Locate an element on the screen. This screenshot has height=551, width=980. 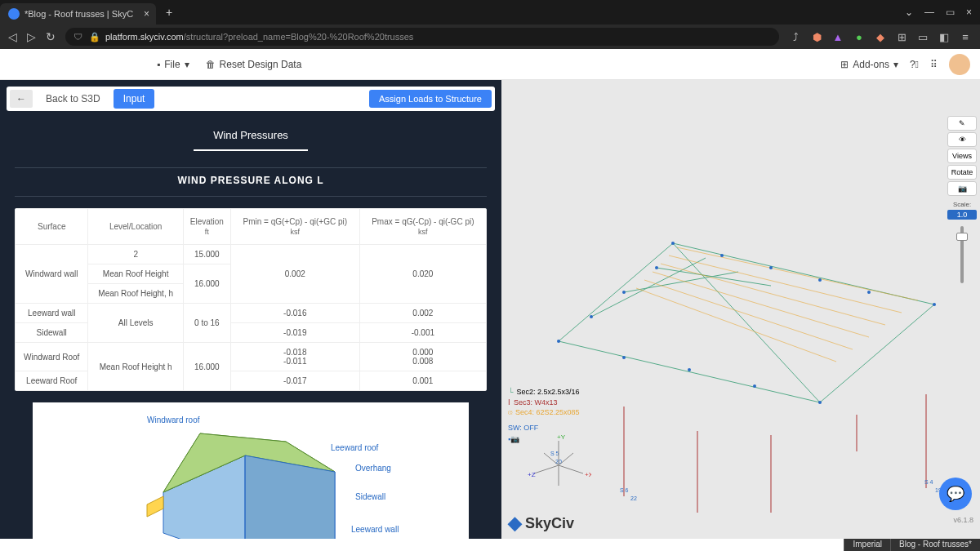
table-row: Leeward Roof -0.017 0.001 is located at coordinates (252, 381).